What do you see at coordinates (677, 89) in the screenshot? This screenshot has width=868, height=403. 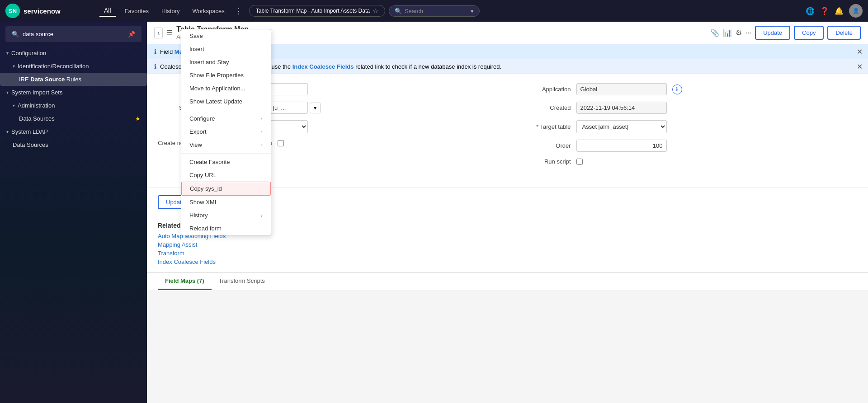 I see `application-info-button: ℹ` at bounding box center [677, 89].